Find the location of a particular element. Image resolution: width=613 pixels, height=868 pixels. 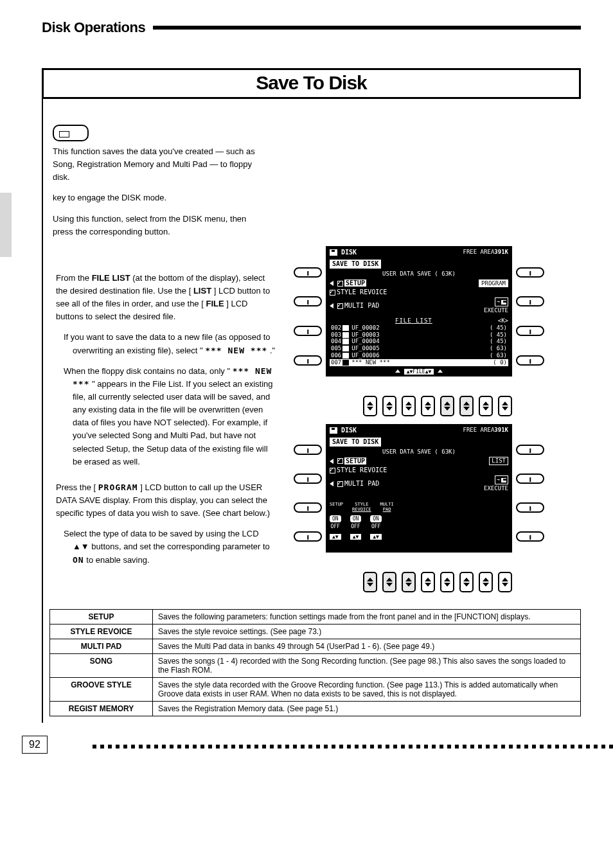

intro-hint: key to engage the DISK mode. is located at coordinates (315, 198).